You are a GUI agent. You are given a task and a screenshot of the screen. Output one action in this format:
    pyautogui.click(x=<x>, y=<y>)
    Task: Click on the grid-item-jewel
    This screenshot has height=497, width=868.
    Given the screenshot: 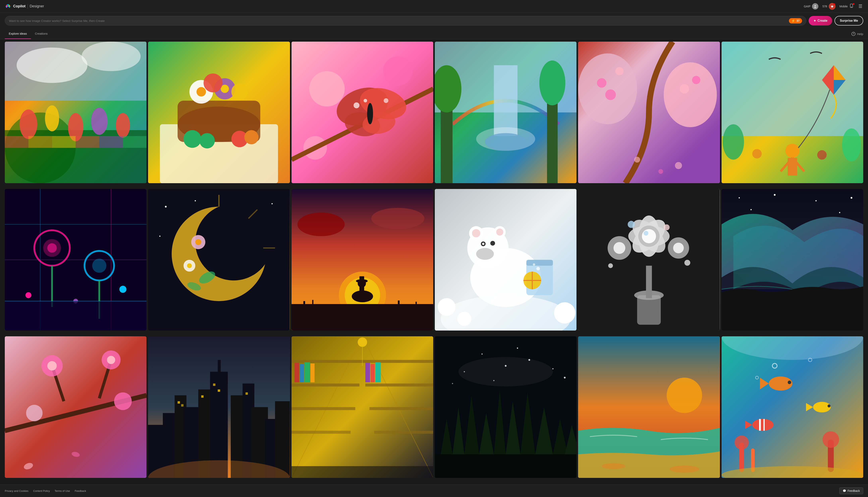 What is the action you would take?
    pyautogui.click(x=649, y=260)
    